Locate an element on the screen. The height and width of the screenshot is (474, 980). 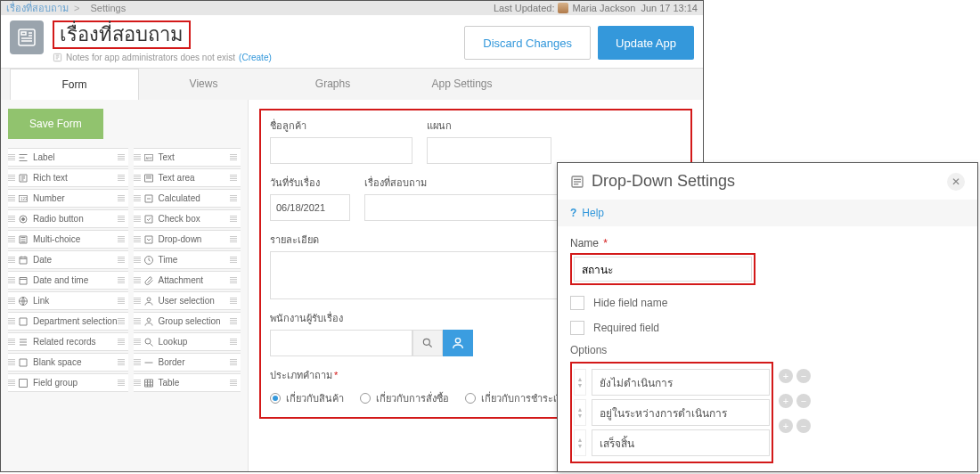
dropdown-icon is located at coordinates (577, 182).